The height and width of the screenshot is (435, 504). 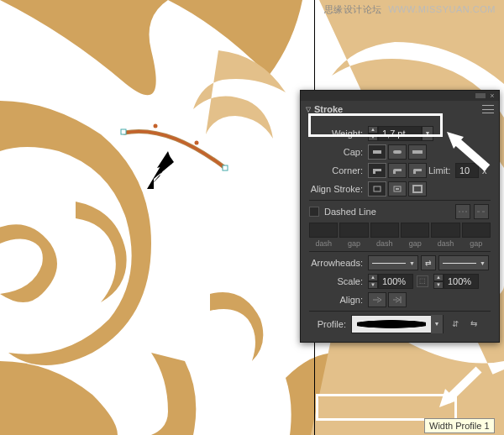 I want to click on weight-down-button: ▼, so click(x=373, y=138).